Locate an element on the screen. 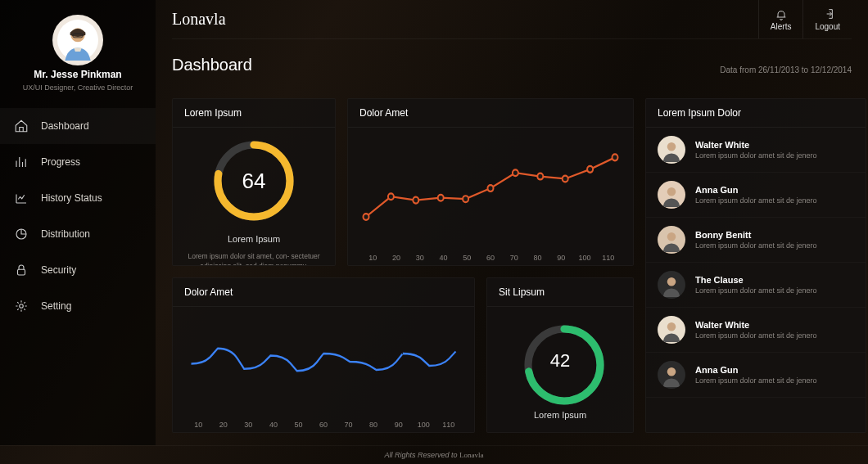 The image size is (868, 464). sidebar-item-security: Security is located at coordinates (78, 270).